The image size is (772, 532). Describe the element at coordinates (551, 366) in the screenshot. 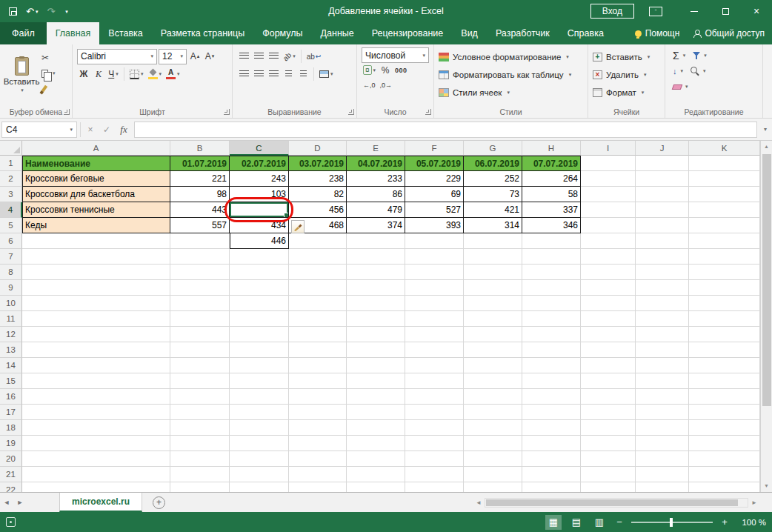

I see `cell-H14` at that location.